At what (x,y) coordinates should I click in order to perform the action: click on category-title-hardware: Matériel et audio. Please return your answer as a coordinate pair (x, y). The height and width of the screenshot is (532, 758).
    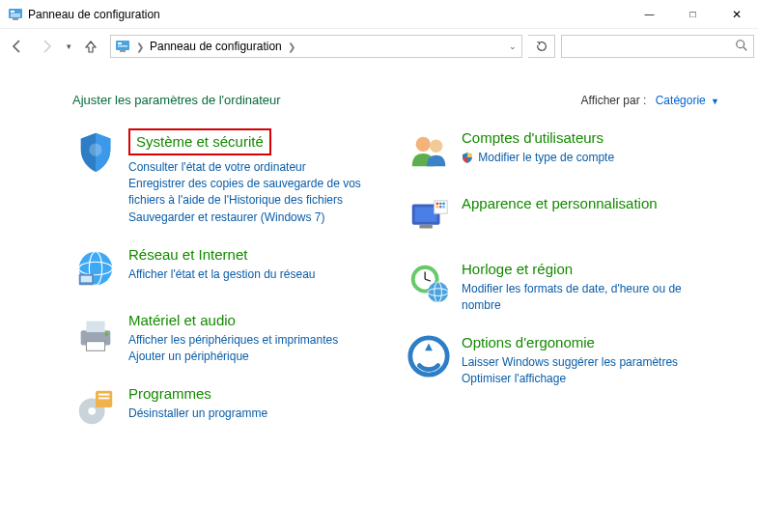
    Looking at the image, I should click on (182, 321).